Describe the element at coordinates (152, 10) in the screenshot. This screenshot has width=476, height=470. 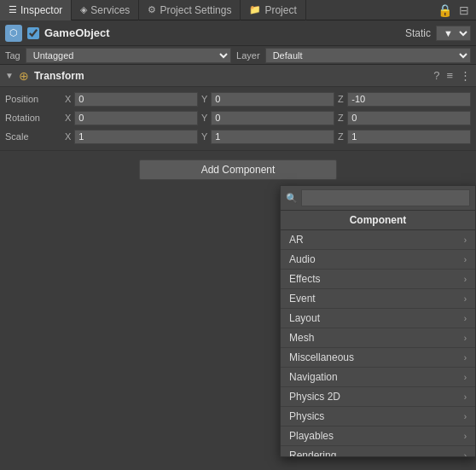
I see `settings-icon: ⚙` at that location.